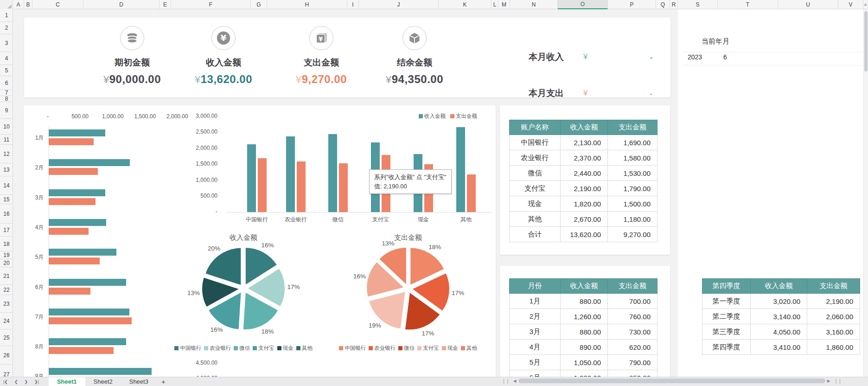  Describe the element at coordinates (6, 99) in the screenshot. I see `row-header-8: 8` at that location.